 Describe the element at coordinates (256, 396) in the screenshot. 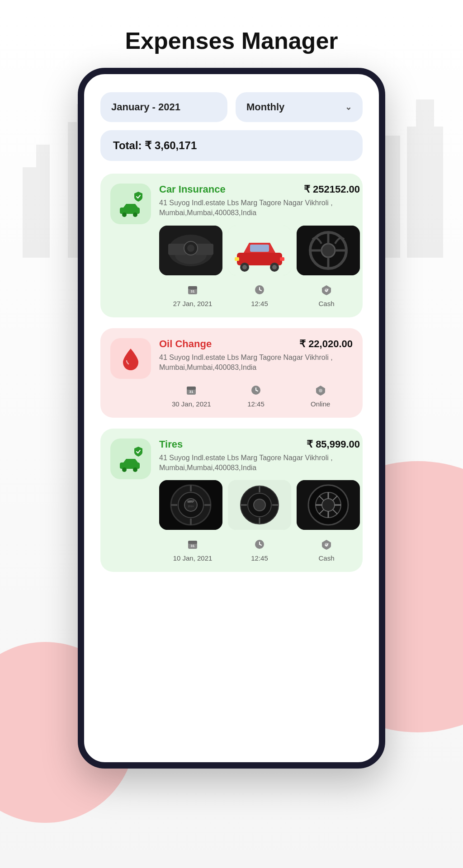

I see `oil-change-meta: 31 30 Jan, 2021 12:45 Online` at that location.